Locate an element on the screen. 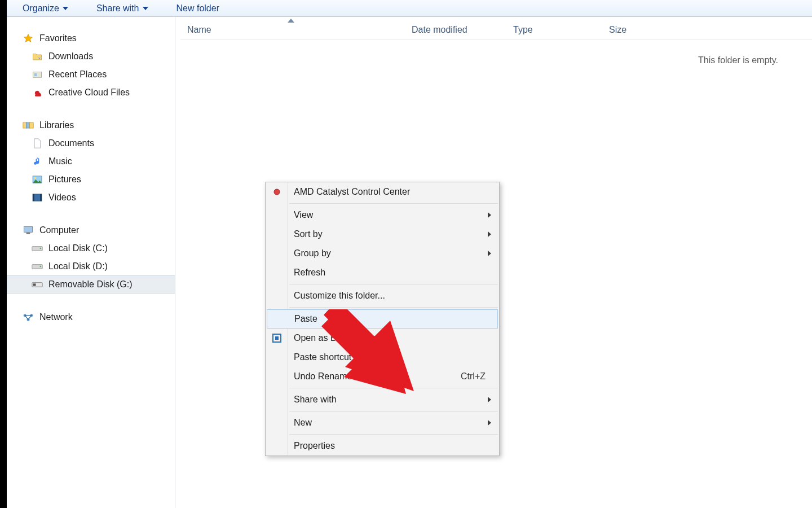 The image size is (812, 508). videos-icon is located at coordinates (37, 198).